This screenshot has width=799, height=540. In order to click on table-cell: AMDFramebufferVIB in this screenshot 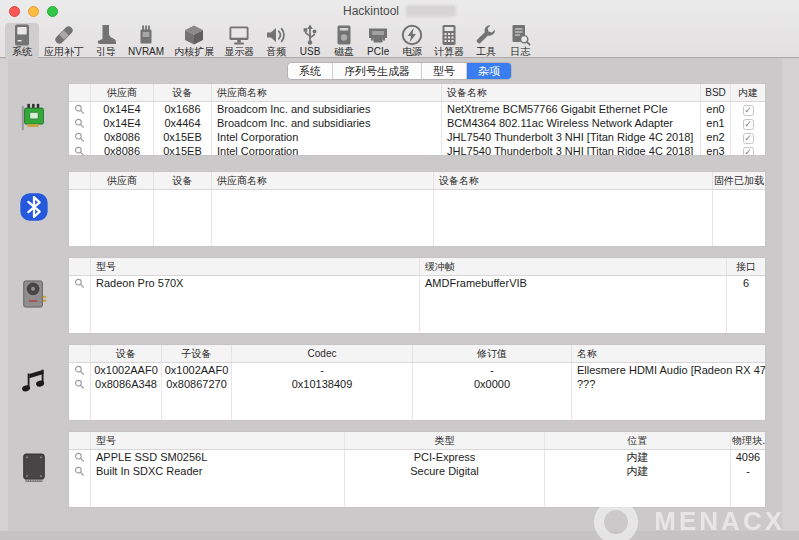, I will do `click(573, 283)`.